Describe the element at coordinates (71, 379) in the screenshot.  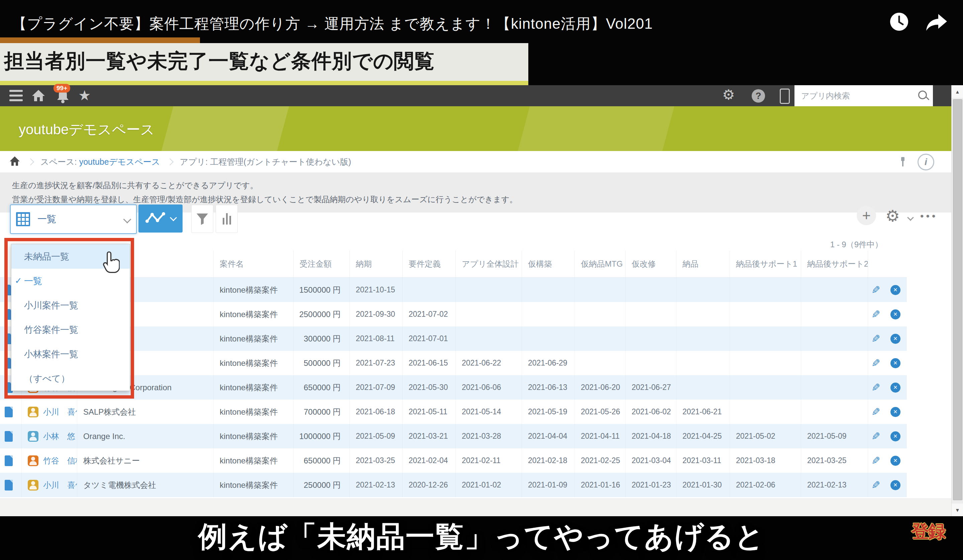
I see `view-menu-item: ✓ （すべて）` at that location.